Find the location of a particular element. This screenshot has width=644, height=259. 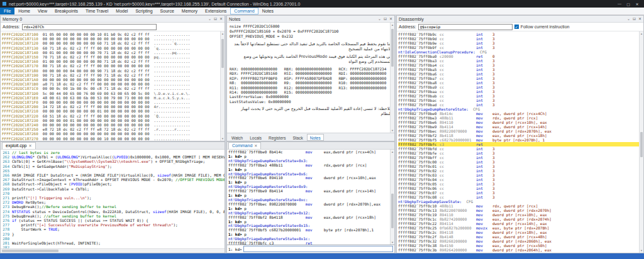

ribbon-tab-command: Command is located at coordinates (244, 11).